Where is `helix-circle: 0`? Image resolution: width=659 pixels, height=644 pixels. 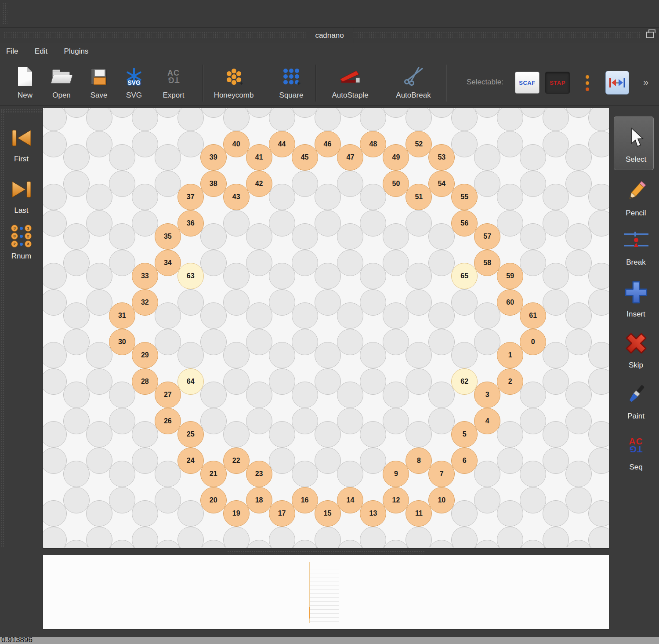
helix-circle: 0 is located at coordinates (533, 342).